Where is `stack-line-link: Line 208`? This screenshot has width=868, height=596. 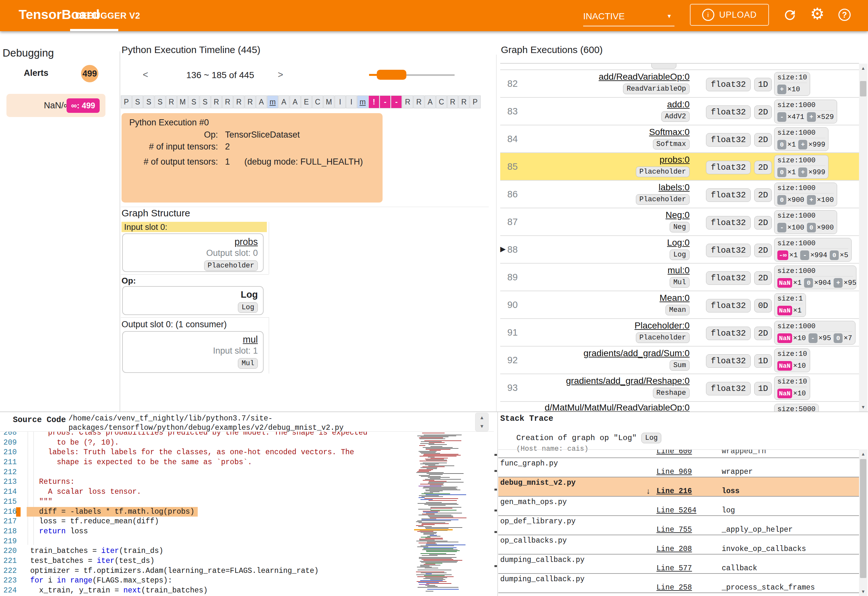 stack-line-link: Line 208 is located at coordinates (674, 549).